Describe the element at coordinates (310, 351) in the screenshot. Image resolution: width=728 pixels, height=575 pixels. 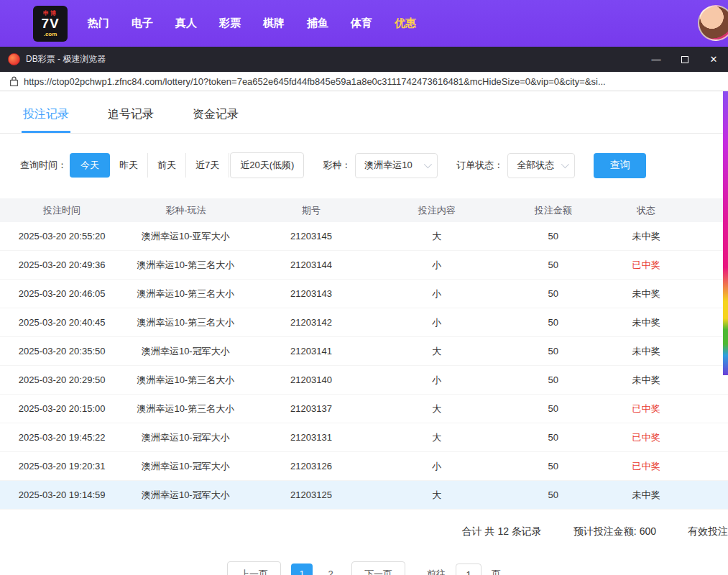
I see `cell-issue-number: 21203141` at that location.